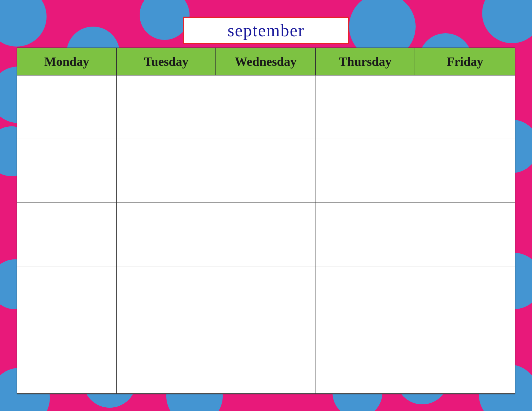 Image resolution: width=532 pixels, height=411 pixels. I want to click on header-friday: Friday, so click(465, 62).